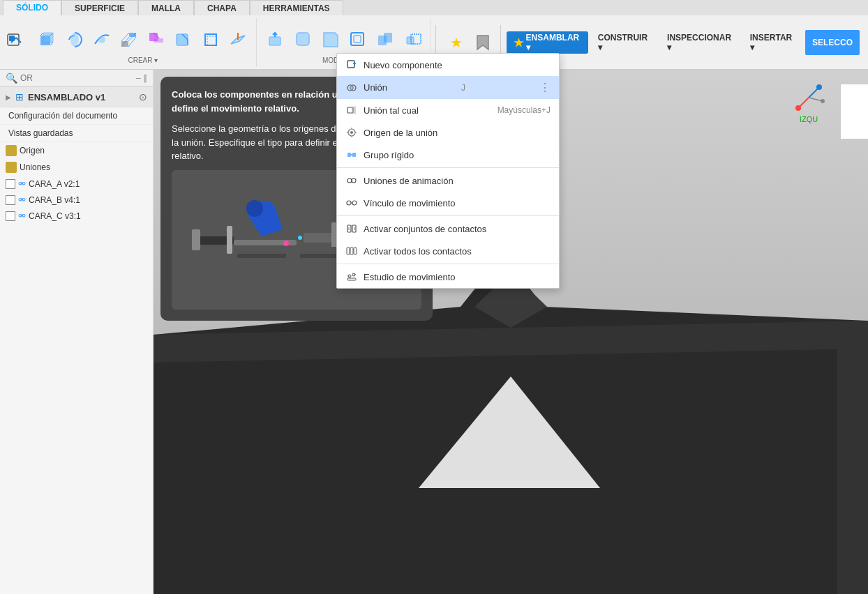 The image size is (868, 594). Describe the element at coordinates (448, 110) in the screenshot. I see `dropdown-item-union-tal-cual: Unión tal cual Mayúsculas+J` at that location.